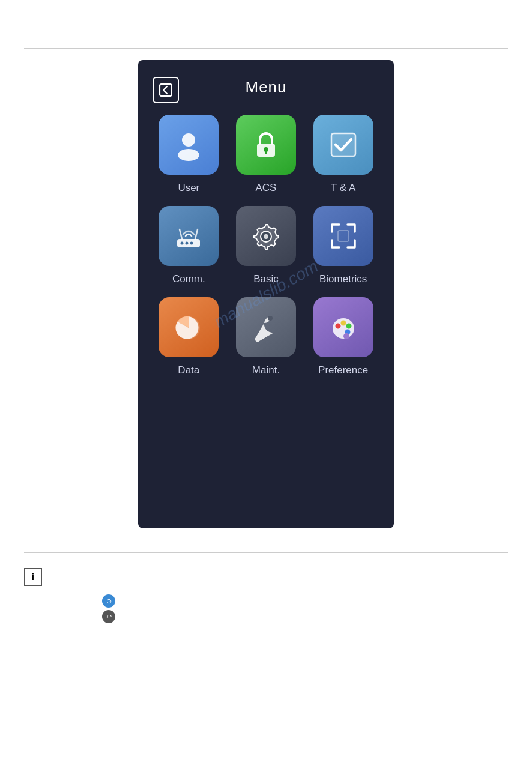 Image resolution: width=532 pixels, height=759 pixels. What do you see at coordinates (109, 617) in the screenshot?
I see `small-icon-gray: ↩` at bounding box center [109, 617].